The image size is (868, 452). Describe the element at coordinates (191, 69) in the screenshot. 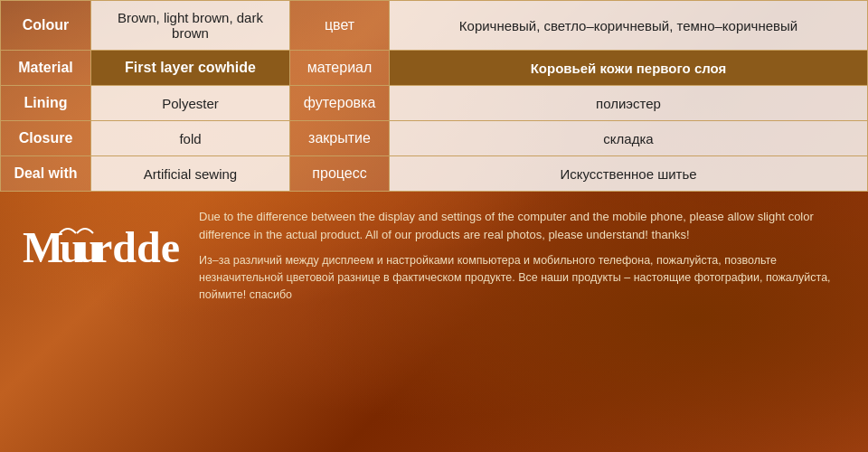

I see `value-en-material: First layer cowhide` at that location.